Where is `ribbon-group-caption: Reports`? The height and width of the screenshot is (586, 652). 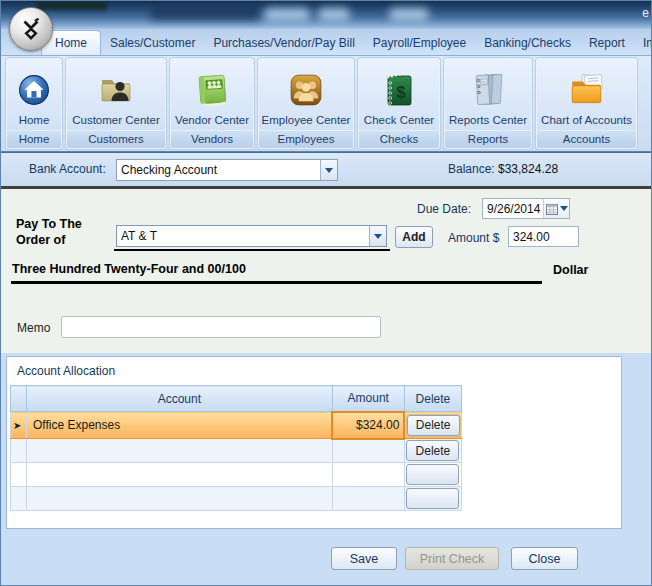 ribbon-group-caption: Reports is located at coordinates (488, 139).